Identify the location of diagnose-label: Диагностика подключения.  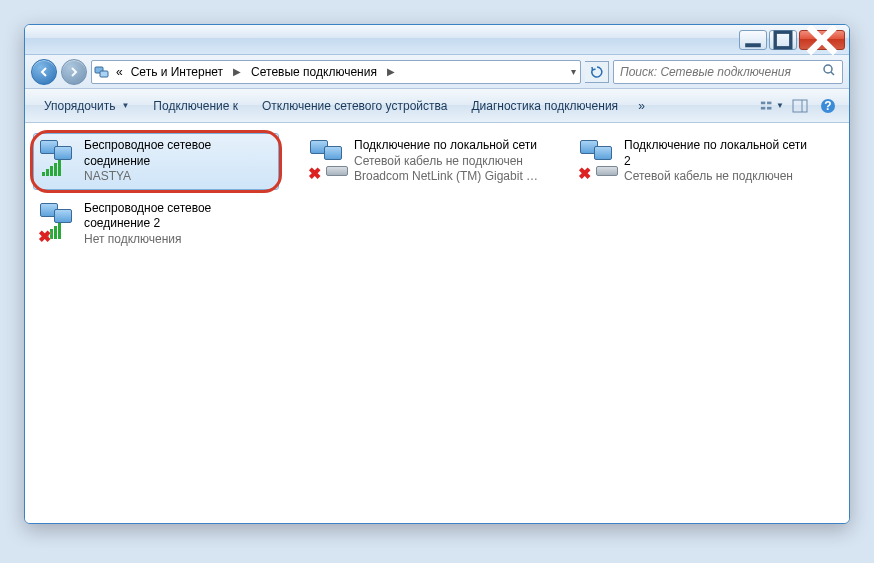
(544, 106).